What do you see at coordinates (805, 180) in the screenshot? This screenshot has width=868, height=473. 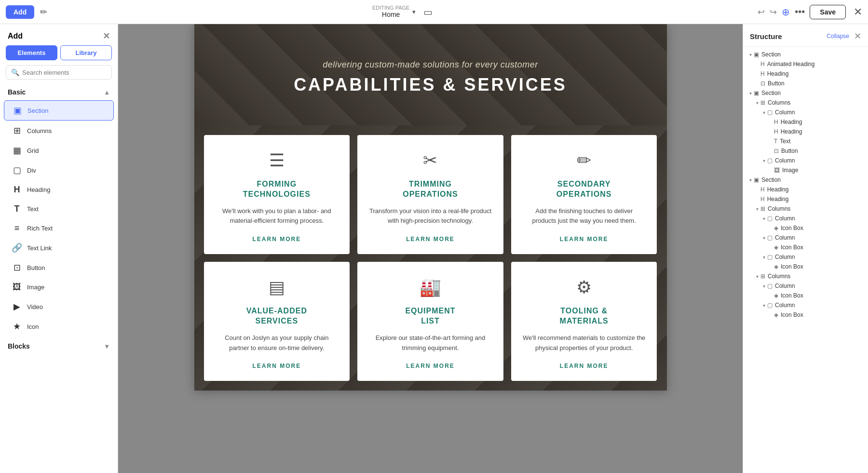 I see `tree-row-13: ▾▣Section` at bounding box center [805, 180].